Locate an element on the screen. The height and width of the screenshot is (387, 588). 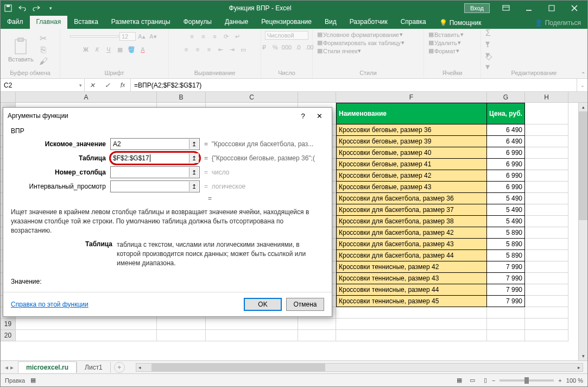
format-painter-icon: 🖌 is located at coordinates (43, 61).